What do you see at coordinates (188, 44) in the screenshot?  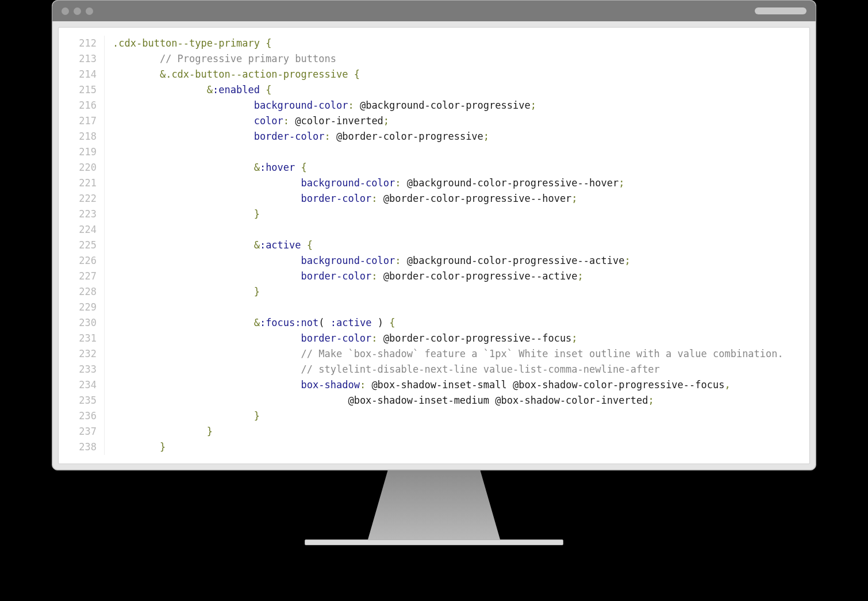 I see `line-content: .cdx-button--type-primary {` at bounding box center [188, 44].